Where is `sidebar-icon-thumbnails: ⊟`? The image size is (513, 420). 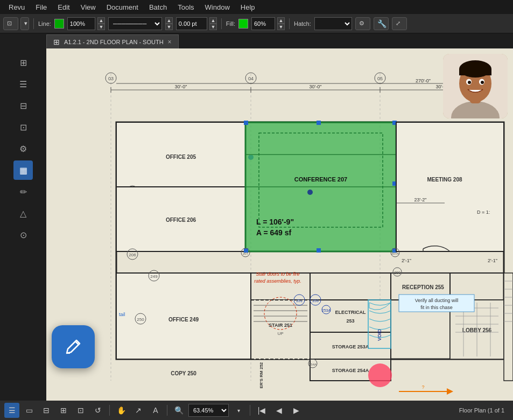 sidebar-icon-thumbnails: ⊟ is located at coordinates (23, 106).